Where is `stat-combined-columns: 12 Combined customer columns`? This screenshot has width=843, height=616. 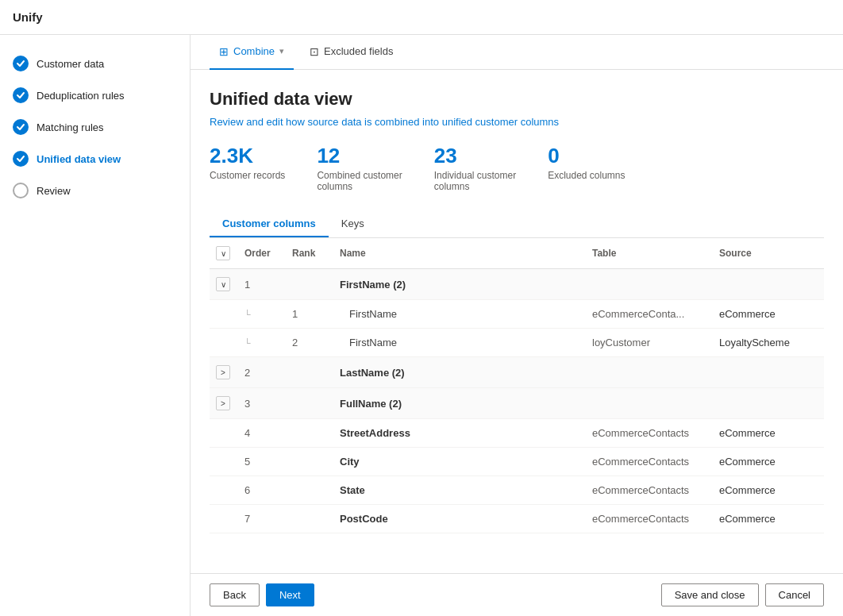
stat-combined-columns: 12 Combined customer columns is located at coordinates (359, 168).